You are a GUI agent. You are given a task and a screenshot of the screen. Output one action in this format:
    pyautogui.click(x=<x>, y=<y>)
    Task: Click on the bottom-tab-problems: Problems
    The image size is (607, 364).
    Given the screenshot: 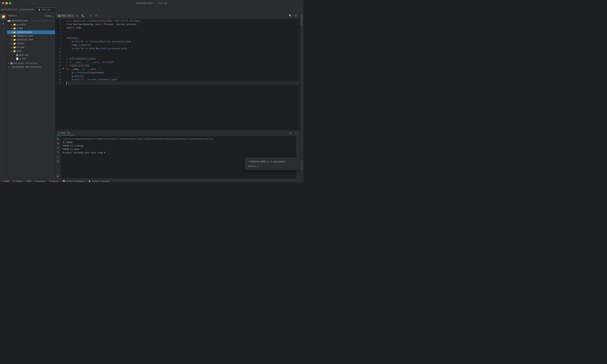 What is the action you would take?
    pyautogui.click(x=40, y=181)
    